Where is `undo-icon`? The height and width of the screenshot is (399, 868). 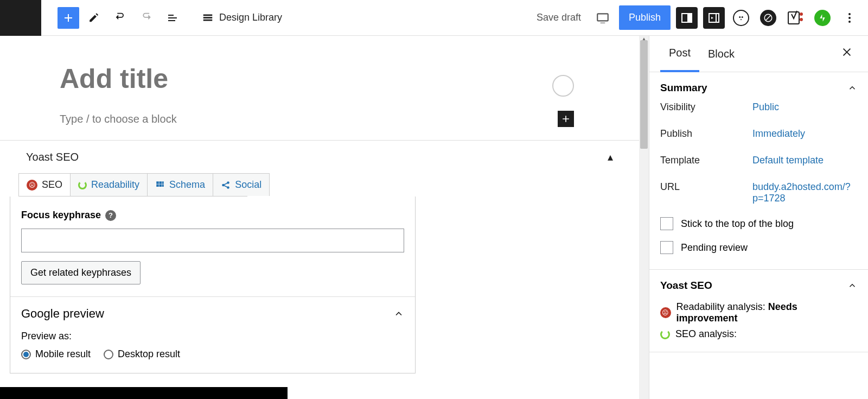
undo-icon is located at coordinates (120, 18).